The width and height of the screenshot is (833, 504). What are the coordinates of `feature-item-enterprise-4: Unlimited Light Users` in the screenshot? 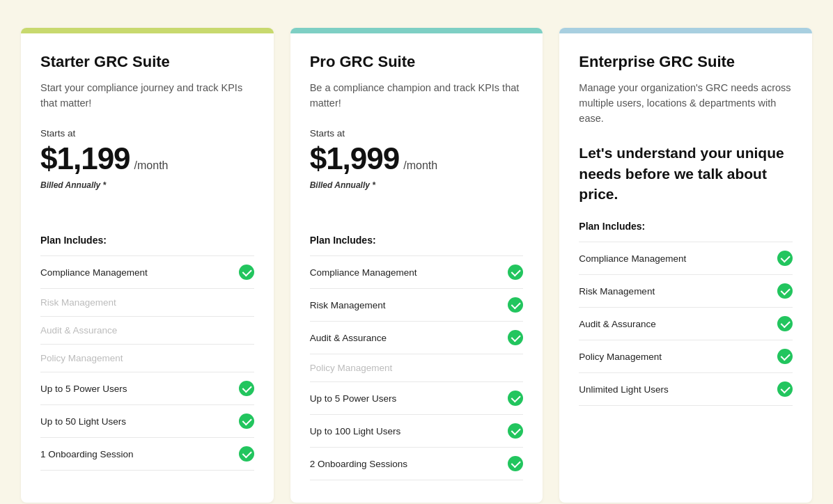 It's located at (685, 390).